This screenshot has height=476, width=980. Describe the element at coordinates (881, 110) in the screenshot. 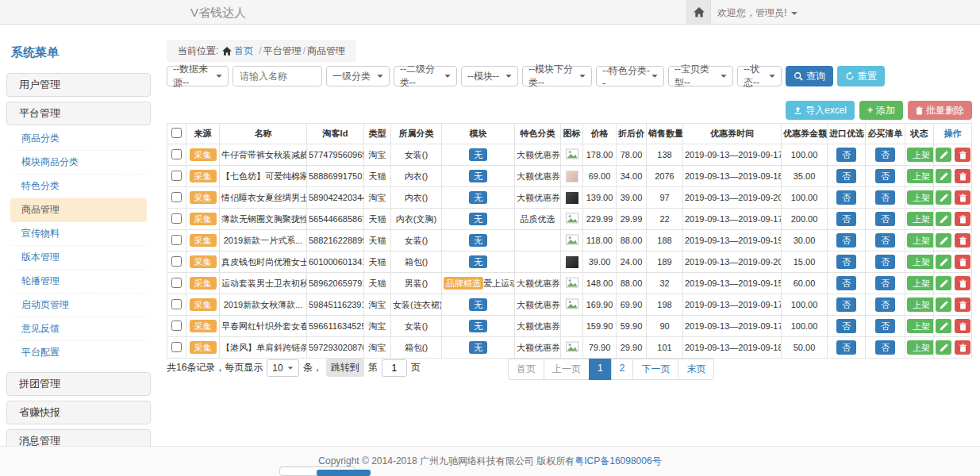

I see `add-button: + 添加` at that location.